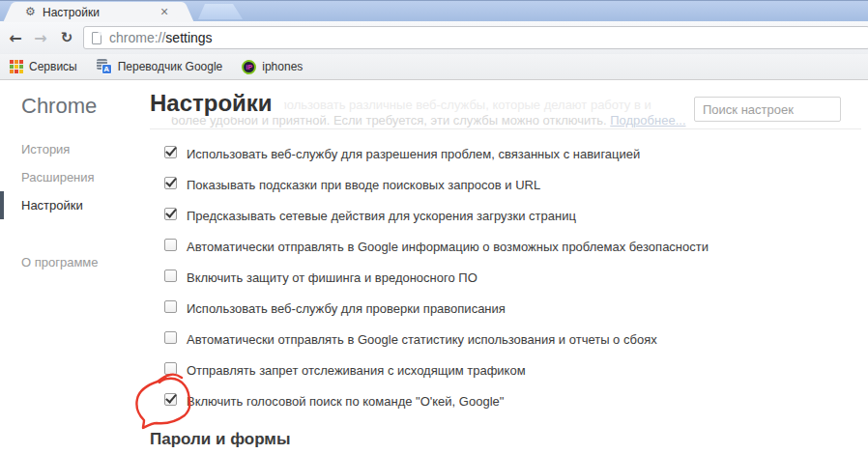  Describe the element at coordinates (59, 106) in the screenshot. I see `chrome-product-title: Chrome` at that location.